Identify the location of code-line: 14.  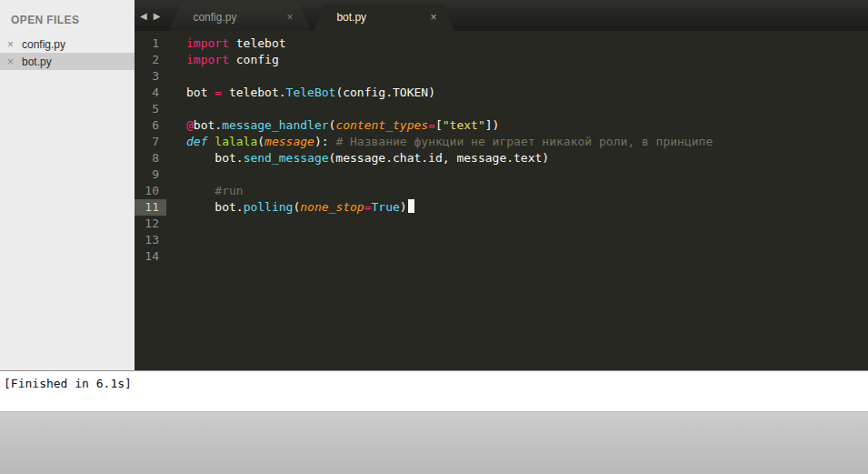
(502, 257).